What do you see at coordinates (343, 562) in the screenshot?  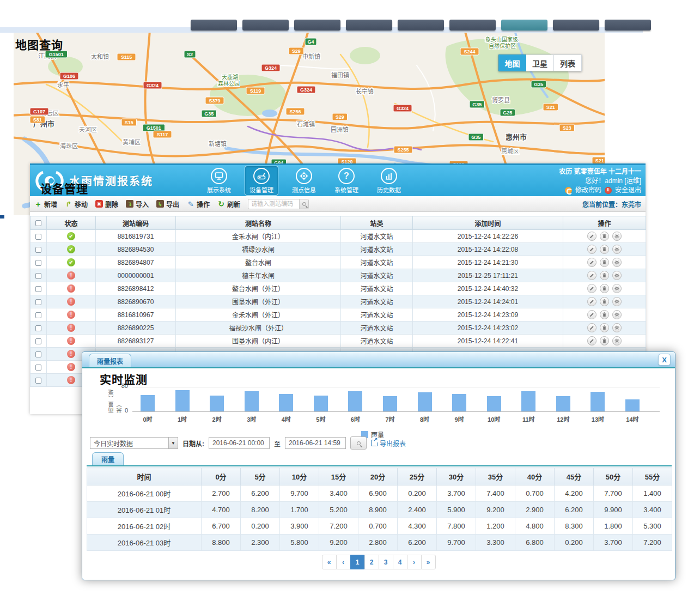 I see `page-button-‹: ‹` at bounding box center [343, 562].